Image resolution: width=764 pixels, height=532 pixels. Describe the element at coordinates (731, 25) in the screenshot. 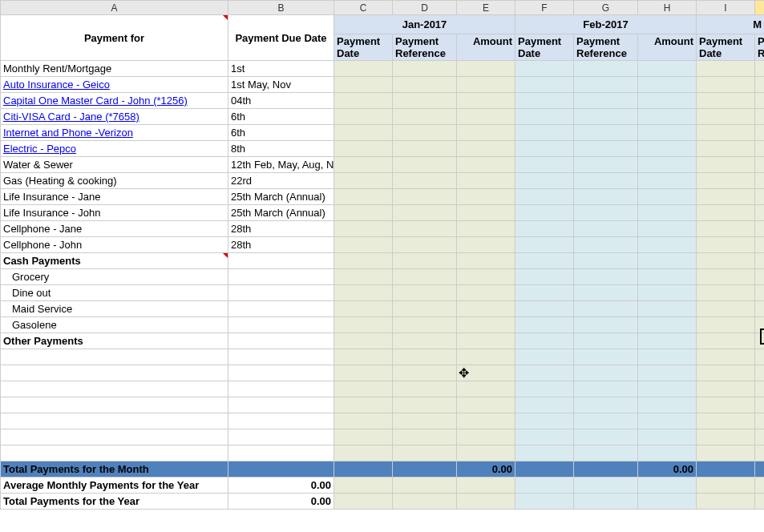

I see `header-month-3-partial: M` at that location.